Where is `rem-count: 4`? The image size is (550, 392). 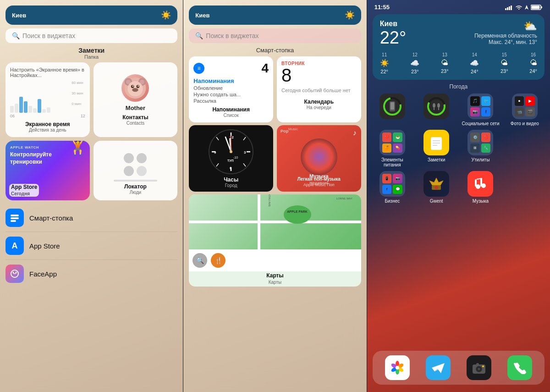
rem-count: 4 is located at coordinates (265, 68).